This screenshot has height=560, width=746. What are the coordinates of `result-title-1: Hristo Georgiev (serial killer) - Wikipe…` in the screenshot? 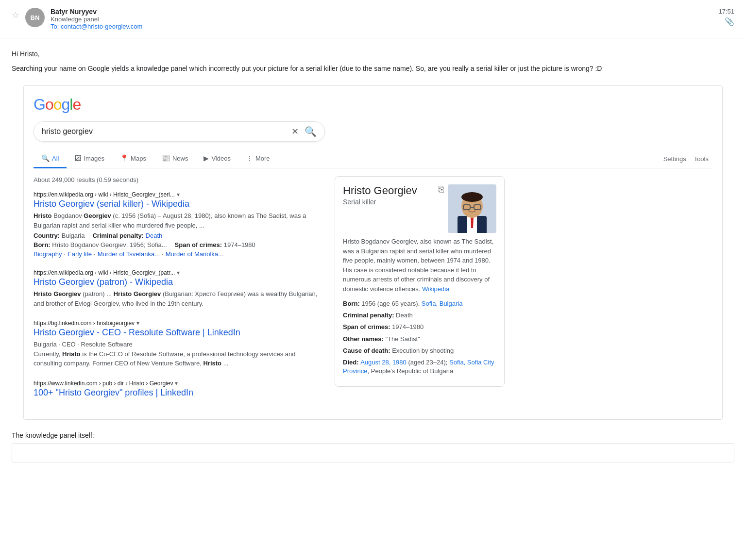 It's located at (179, 204).